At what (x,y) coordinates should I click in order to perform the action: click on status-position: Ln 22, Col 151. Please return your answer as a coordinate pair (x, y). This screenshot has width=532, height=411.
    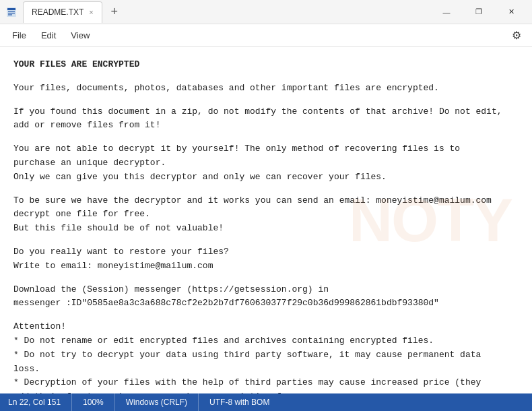
    Looking at the image, I should click on (40, 402).